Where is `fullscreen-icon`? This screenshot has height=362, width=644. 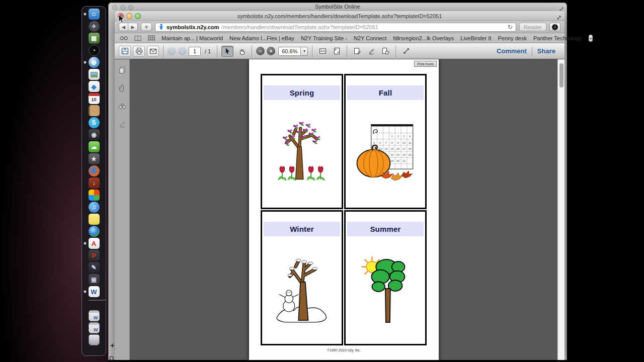 fullscreen-icon is located at coordinates (559, 18).